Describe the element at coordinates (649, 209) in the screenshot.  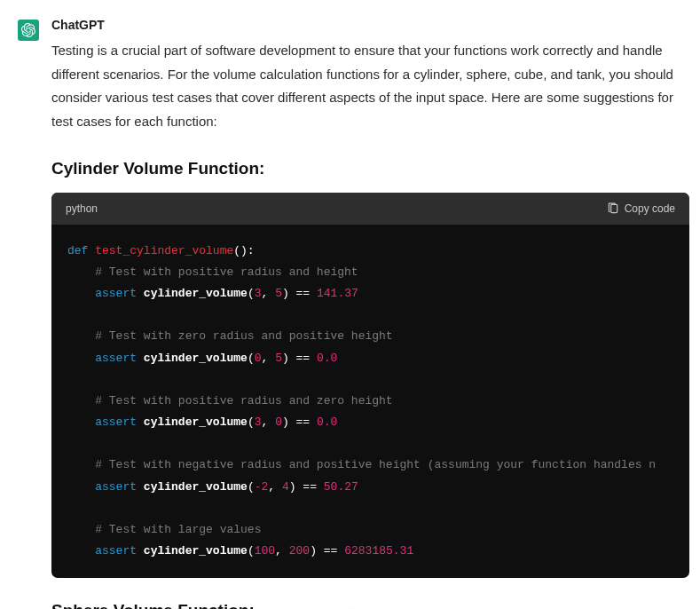
I see `copy-code-label: Copy code` at that location.